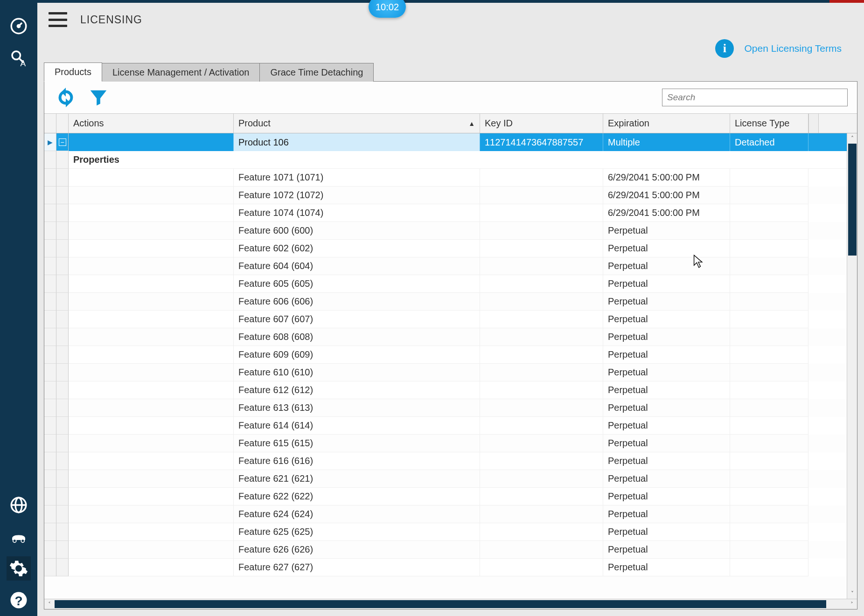 The width and height of the screenshot is (864, 616). Describe the element at coordinates (542, 123) in the screenshot. I see `column-header-keyid: Key ID` at that location.